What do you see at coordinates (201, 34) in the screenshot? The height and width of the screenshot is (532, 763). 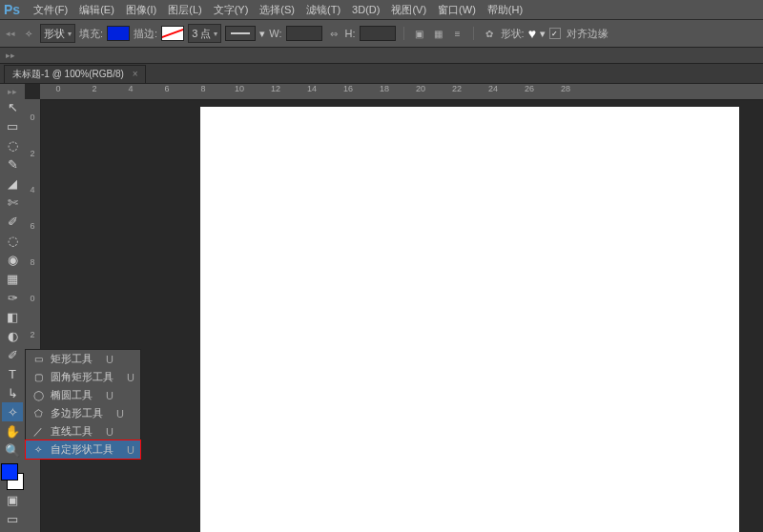 I see `stroke-width-value: 3 点` at bounding box center [201, 34].